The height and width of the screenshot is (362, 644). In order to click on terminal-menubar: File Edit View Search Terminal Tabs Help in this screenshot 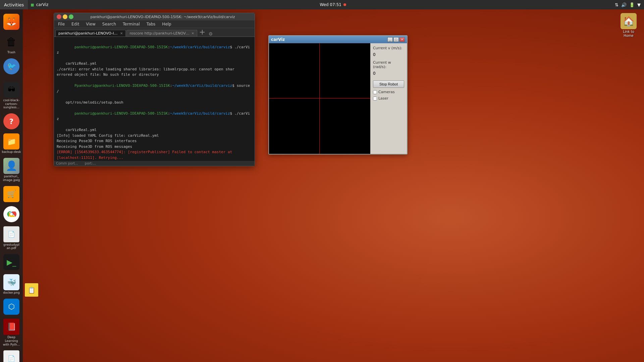, I will do `click(154, 24)`.